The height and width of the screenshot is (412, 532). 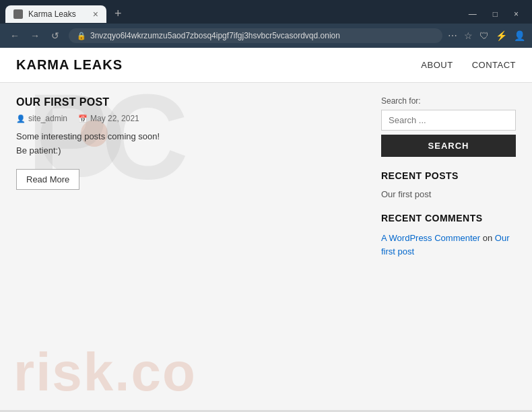 I want to click on excerpt-line1: Some interesting posts coming soon!, so click(x=88, y=136).